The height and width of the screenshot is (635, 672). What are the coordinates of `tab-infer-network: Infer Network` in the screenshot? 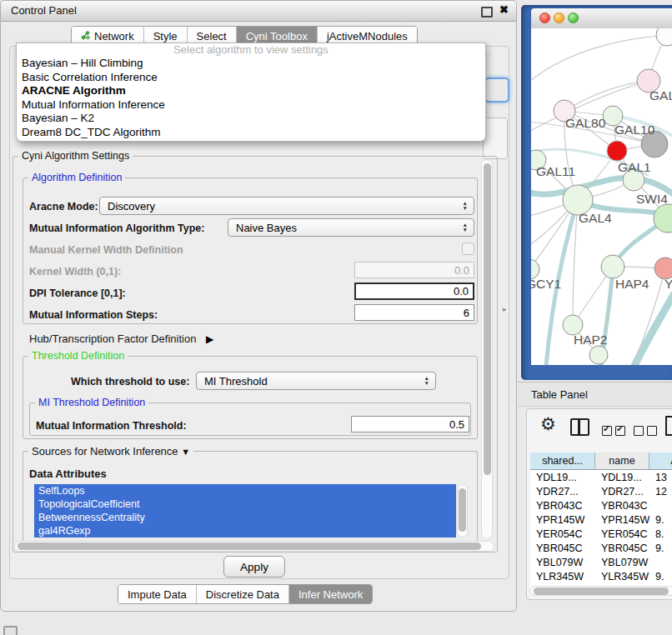 It's located at (330, 594).